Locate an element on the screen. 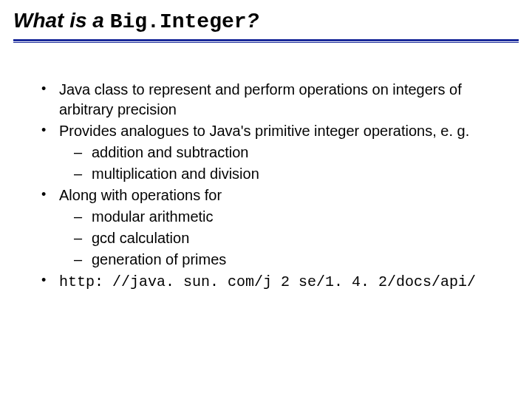  bullet-item: Java class to represent and perform oper… is located at coordinates (273, 100).